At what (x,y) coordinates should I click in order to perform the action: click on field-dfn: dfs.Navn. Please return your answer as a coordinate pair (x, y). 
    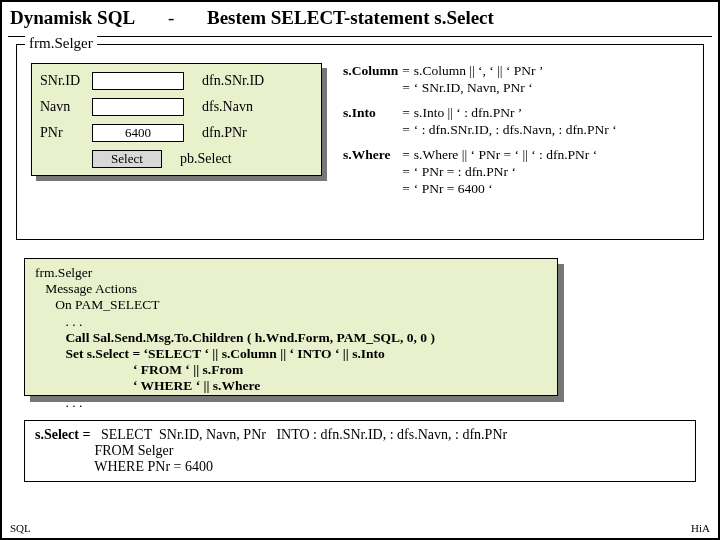
    Looking at the image, I should click on (228, 107).